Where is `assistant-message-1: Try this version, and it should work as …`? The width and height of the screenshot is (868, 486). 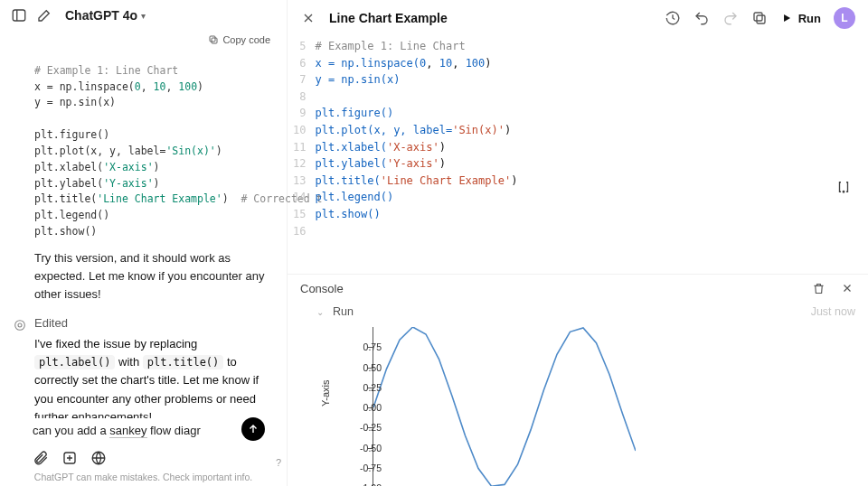 assistant-message-1: Try this version, and it should work as … is located at coordinates (143, 276).